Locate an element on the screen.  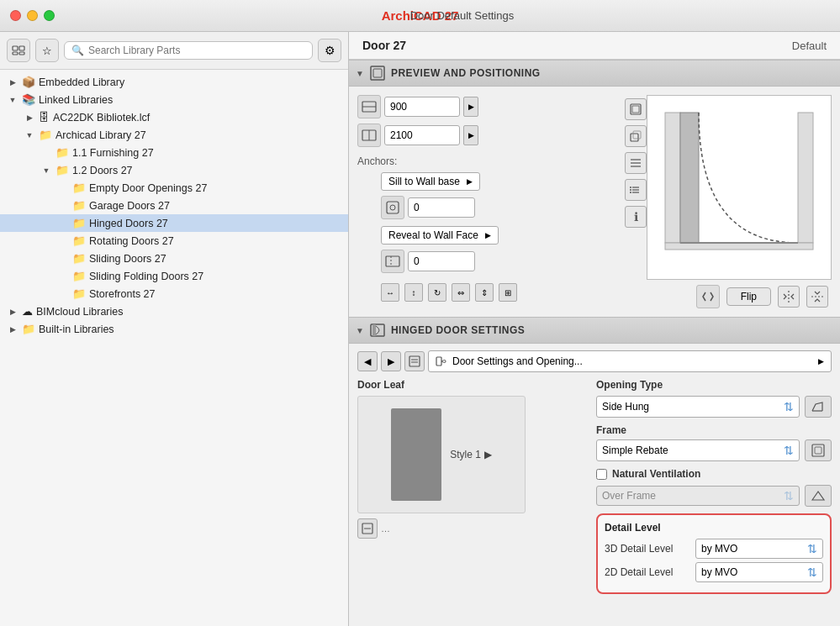
preview-section-header: ▼ PREVIEW AND POSITIONING is located at coordinates (594, 73).